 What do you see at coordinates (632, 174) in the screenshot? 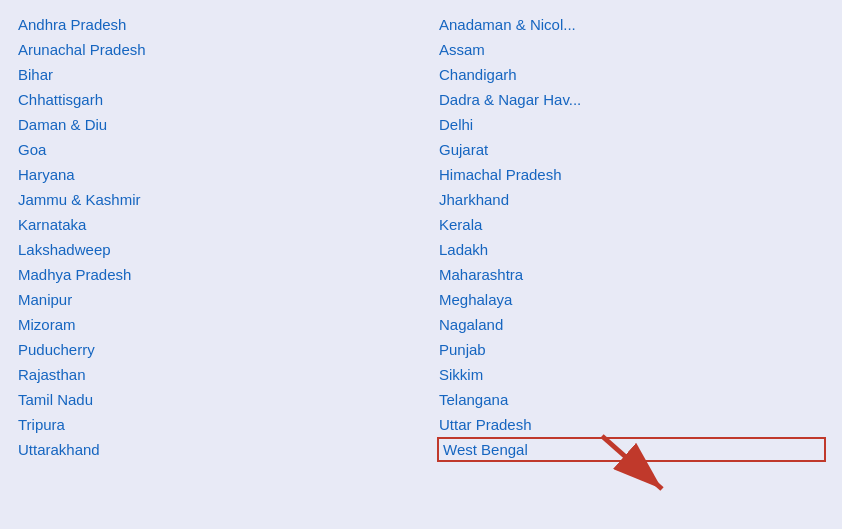
I see `state-item-himachal-pradesh: Himachal Pradesh` at bounding box center [632, 174].